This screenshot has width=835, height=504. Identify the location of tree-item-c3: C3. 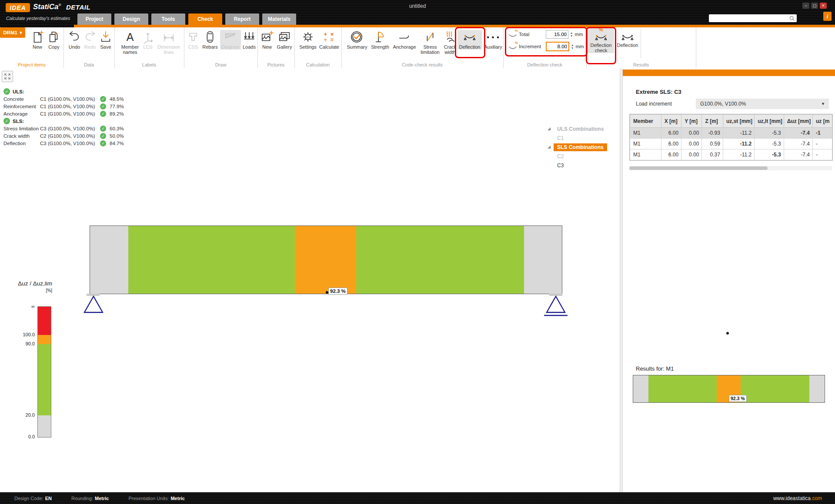
(581, 165).